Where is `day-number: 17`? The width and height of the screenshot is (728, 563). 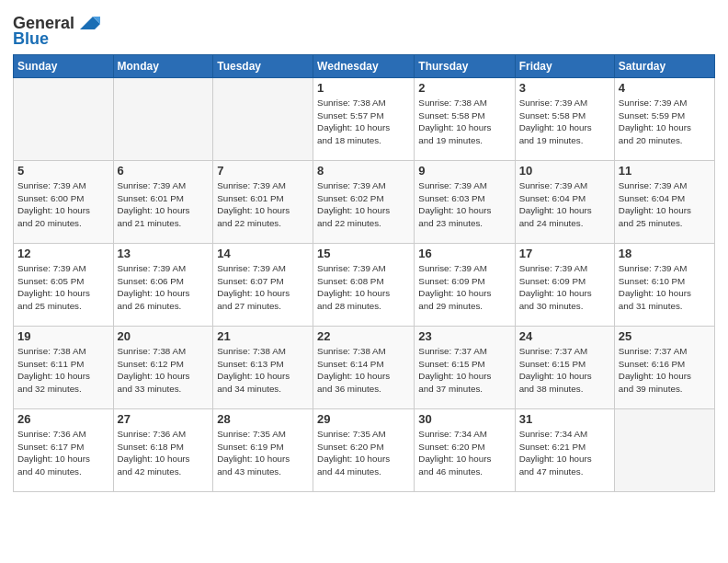 day-number: 17 is located at coordinates (564, 254).